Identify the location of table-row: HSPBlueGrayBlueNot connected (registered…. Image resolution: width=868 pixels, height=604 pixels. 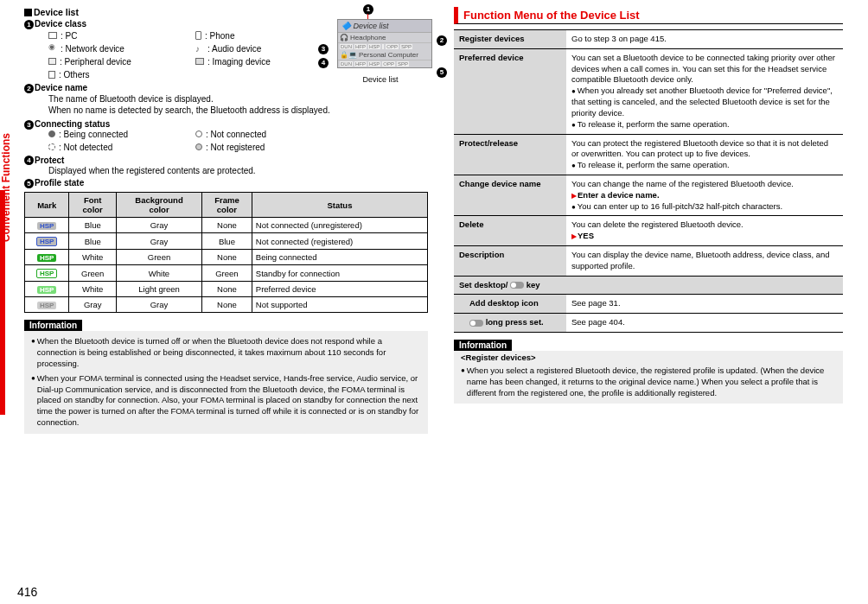
(227, 242).